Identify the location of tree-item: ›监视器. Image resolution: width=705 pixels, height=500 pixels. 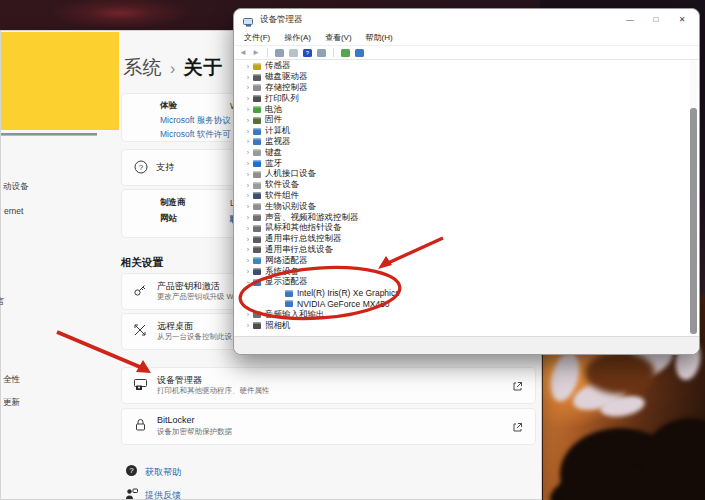
(463, 142).